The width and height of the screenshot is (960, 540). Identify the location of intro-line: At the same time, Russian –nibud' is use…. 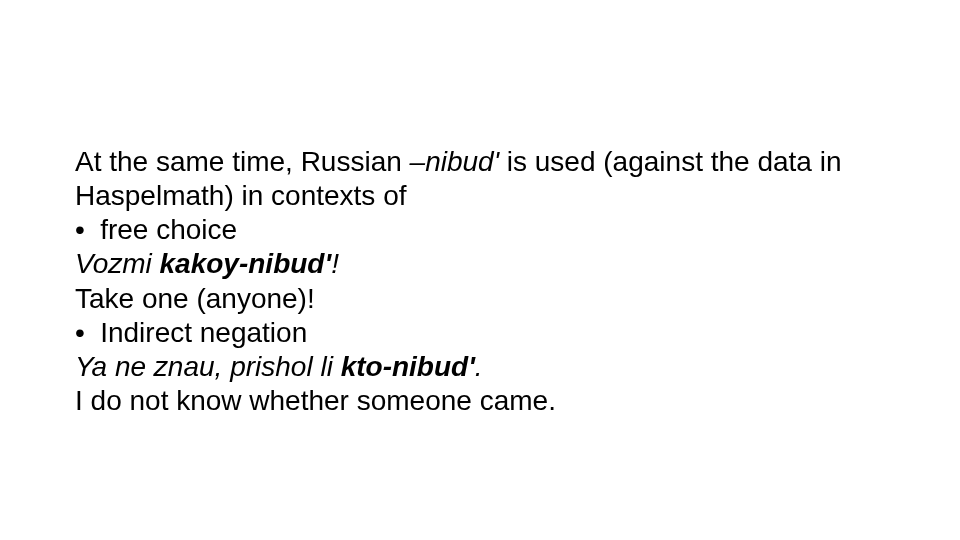
(480, 179).